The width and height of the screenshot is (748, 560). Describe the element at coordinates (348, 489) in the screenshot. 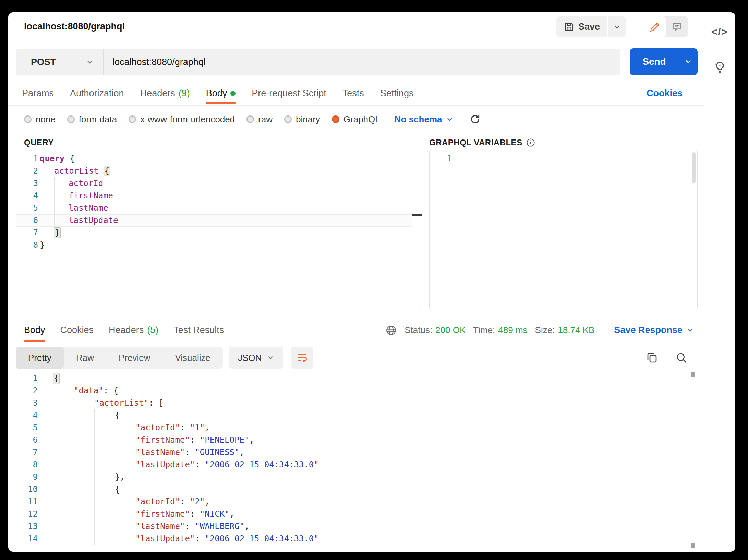

I see `code-line: 10{` at that location.